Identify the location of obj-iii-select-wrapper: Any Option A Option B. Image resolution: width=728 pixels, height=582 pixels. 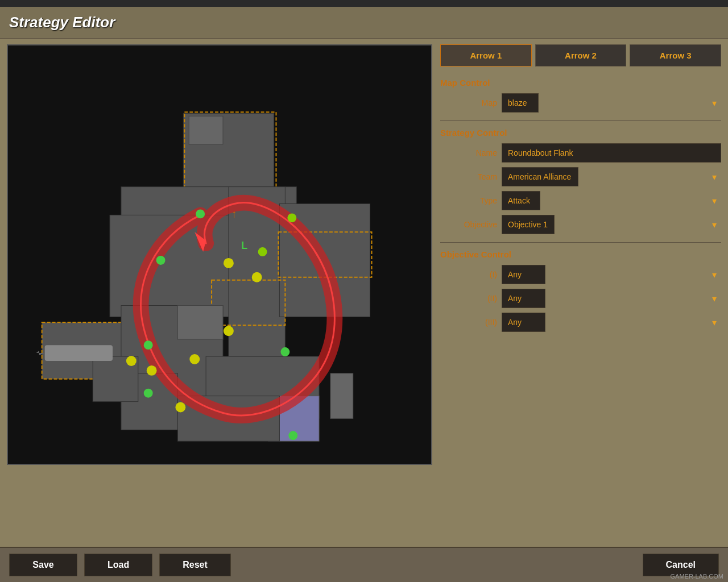
(611, 322).